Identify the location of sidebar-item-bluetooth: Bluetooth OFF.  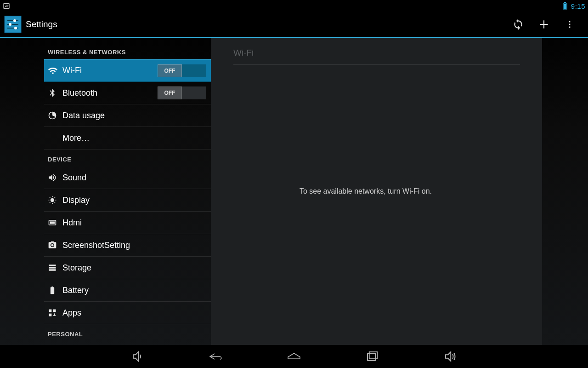
(128, 93).